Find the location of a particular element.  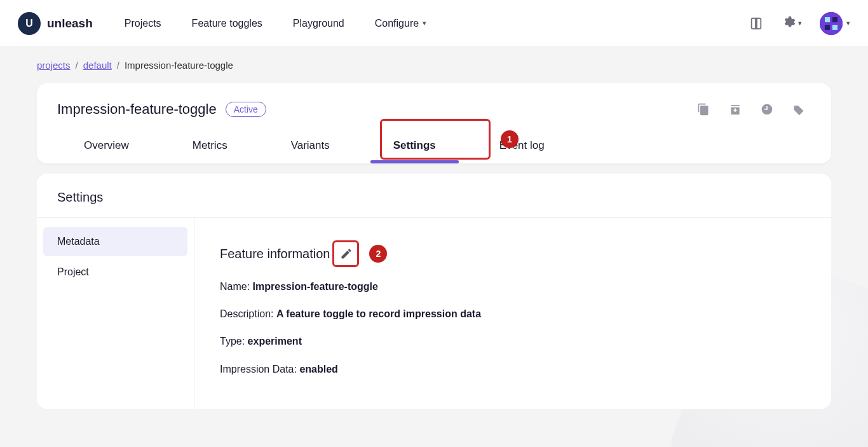

avatar is located at coordinates (831, 24).